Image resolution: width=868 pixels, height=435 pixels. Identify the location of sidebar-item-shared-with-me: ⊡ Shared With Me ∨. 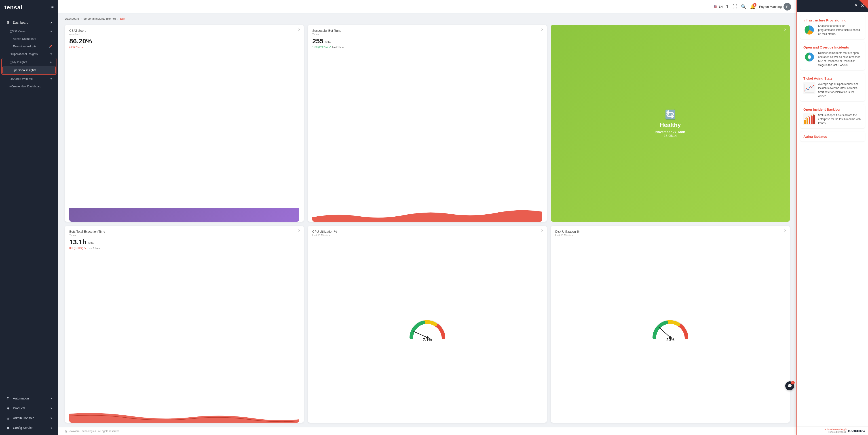
(29, 79).